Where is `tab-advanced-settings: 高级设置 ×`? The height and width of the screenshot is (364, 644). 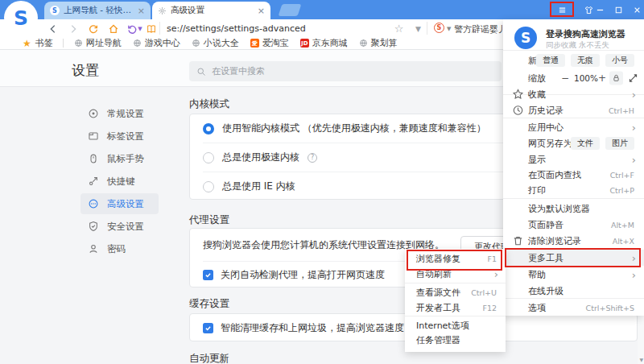 tab-advanced-settings: 高级设置 × is located at coordinates (211, 10).